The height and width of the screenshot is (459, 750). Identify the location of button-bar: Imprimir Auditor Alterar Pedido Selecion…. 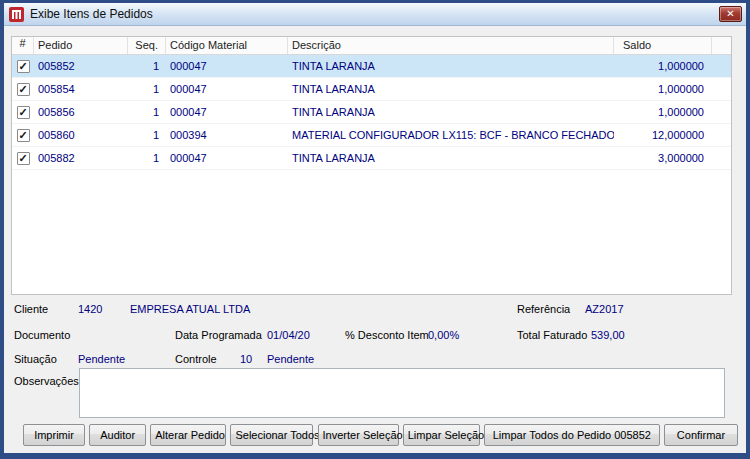
(380, 435).